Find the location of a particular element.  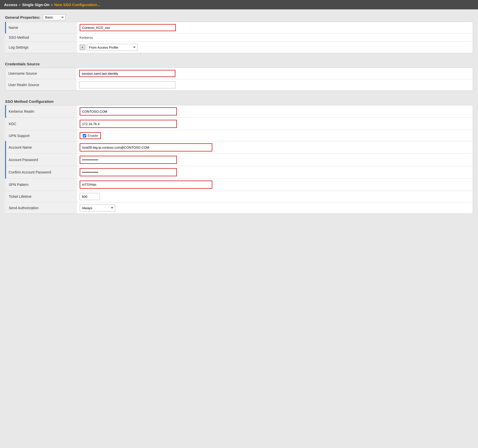

view-select: Basic Advanced is located at coordinates (54, 17).